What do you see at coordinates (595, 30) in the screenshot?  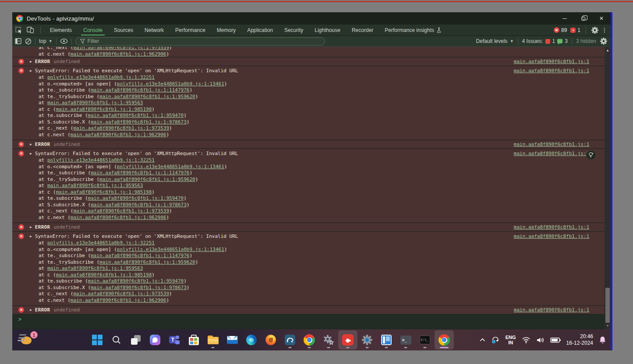 I see `devtools-settings-gear-icon` at bounding box center [595, 30].